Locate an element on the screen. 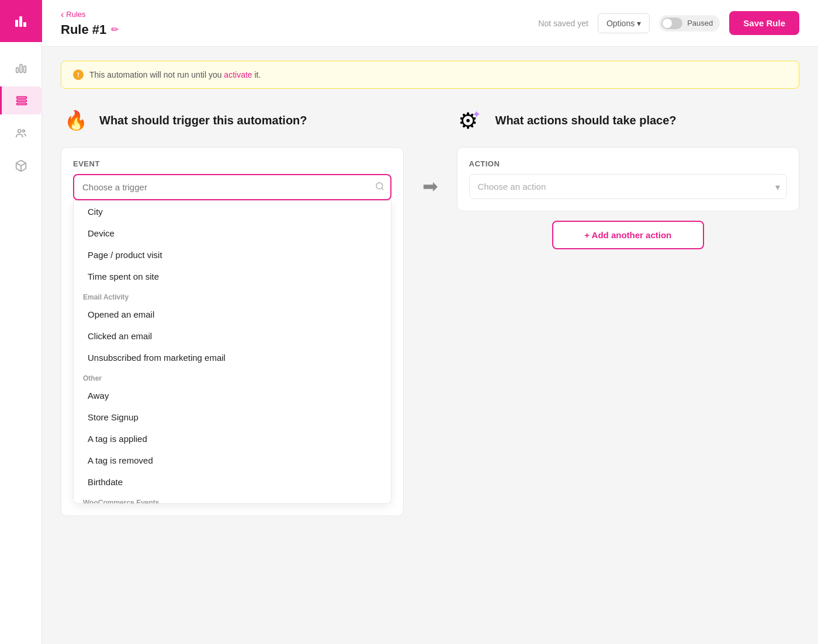  dropdown-category: Email Activity is located at coordinates (233, 295).